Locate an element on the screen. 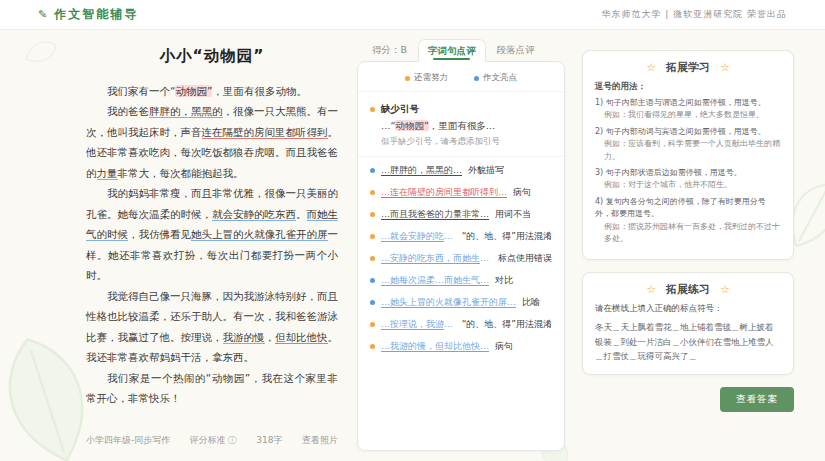 Image resolution: width=825 pixels, height=461 pixels. review-quote: …连在隔壁的房间里都听得到… is located at coordinates (444, 192).